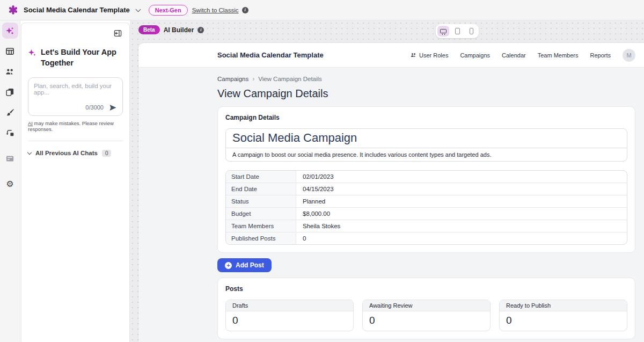 The height and width of the screenshot is (342, 644). I want to click on mobile-preview-button, so click(471, 31).